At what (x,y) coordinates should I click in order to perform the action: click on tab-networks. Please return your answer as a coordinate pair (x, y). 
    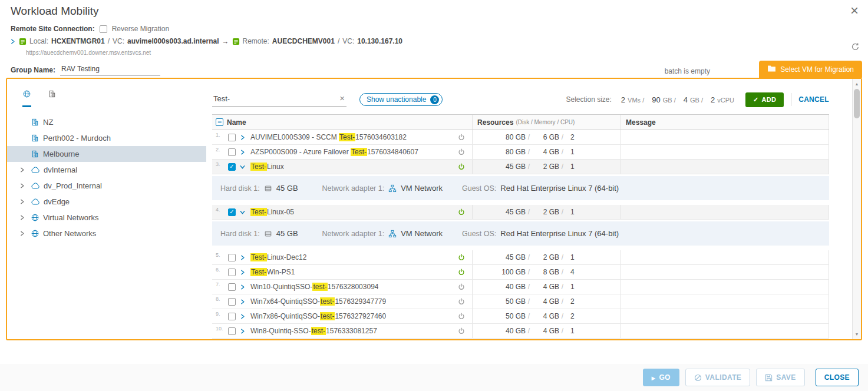
    Looking at the image, I should click on (27, 98).